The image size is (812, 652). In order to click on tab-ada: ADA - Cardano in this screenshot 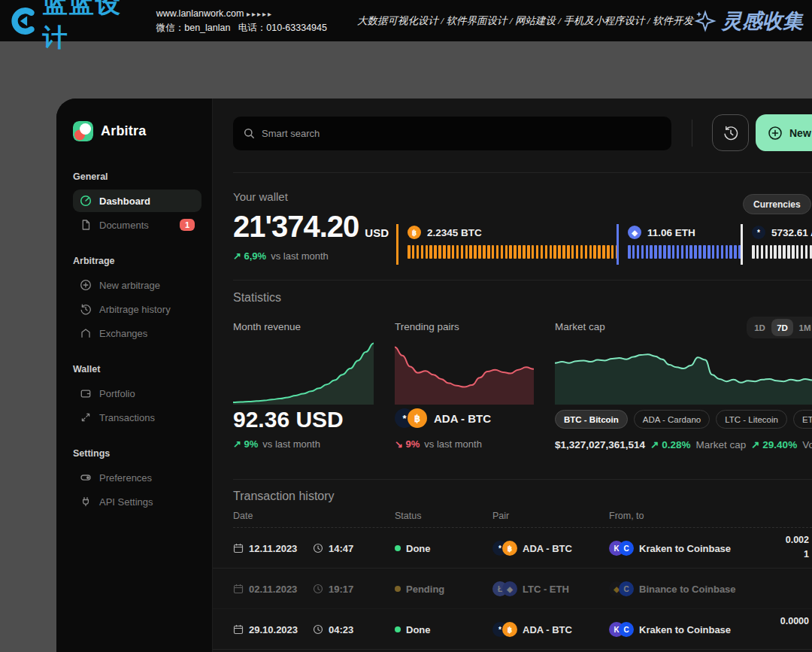, I will do `click(672, 420)`.